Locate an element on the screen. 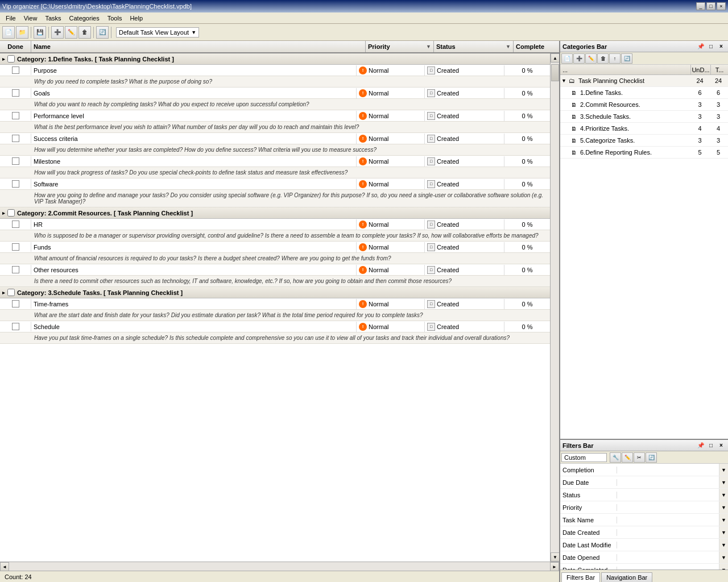 This screenshot has width=728, height=582. cat-new-button: 📄 is located at coordinates (567, 59).